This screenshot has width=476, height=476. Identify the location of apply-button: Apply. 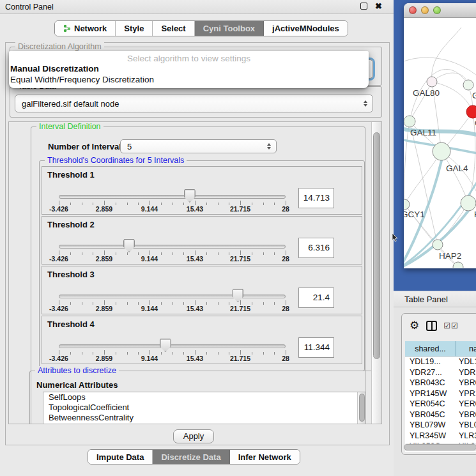
(194, 436).